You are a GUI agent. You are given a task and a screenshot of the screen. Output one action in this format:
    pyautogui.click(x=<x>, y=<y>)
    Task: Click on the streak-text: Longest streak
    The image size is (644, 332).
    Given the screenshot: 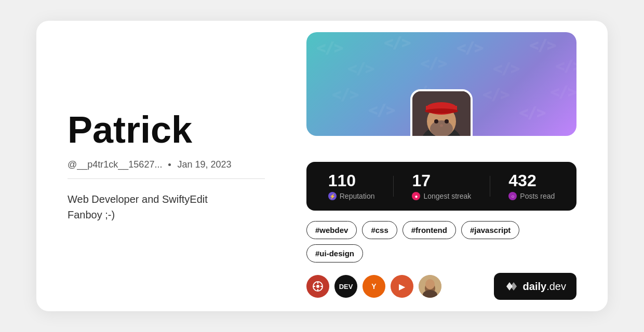 What is the action you would take?
    pyautogui.click(x=447, y=196)
    